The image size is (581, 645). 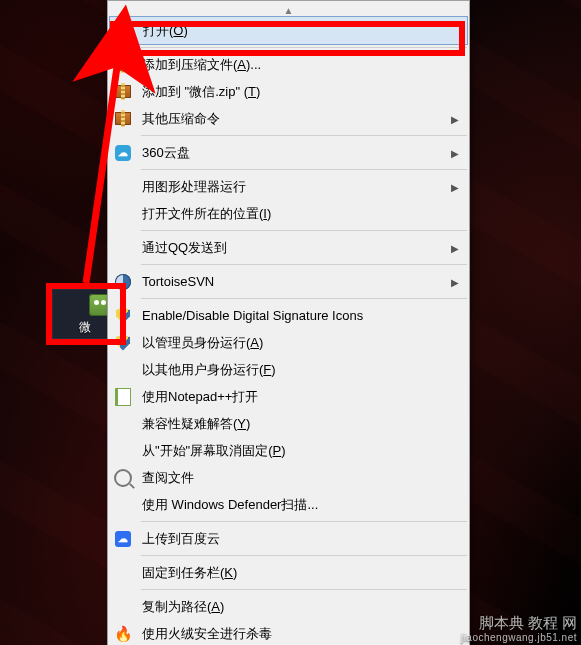 I want to click on notepad-icon, so click(x=123, y=397).